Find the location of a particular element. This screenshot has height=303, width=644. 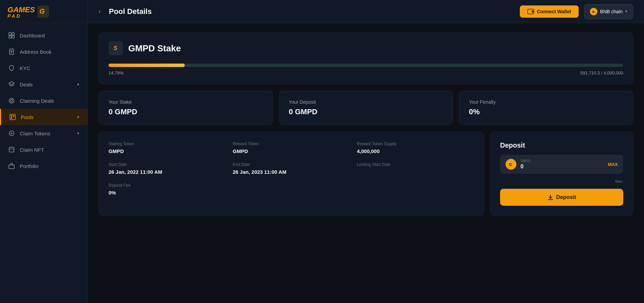

progress-container is located at coordinates (366, 65).